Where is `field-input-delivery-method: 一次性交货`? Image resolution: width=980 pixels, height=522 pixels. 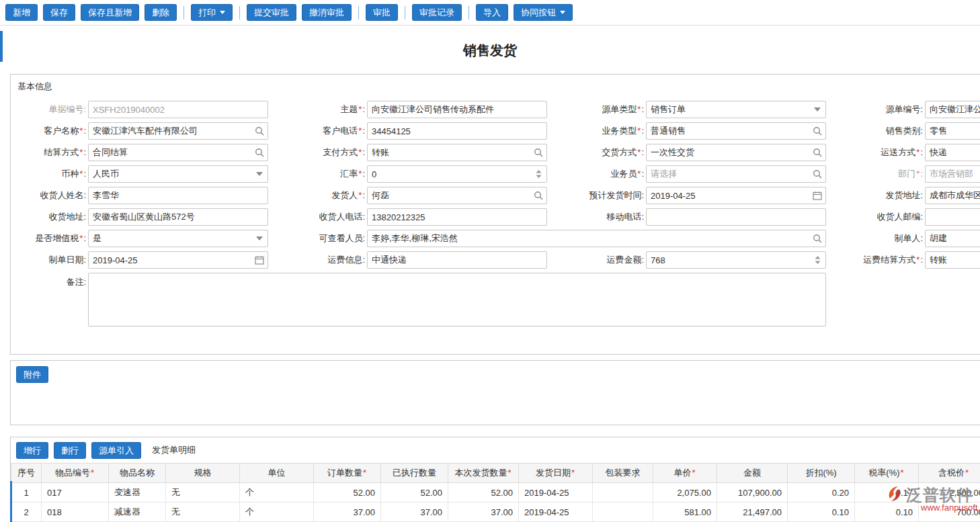
field-input-delivery-method: 一次性交货 is located at coordinates (736, 153).